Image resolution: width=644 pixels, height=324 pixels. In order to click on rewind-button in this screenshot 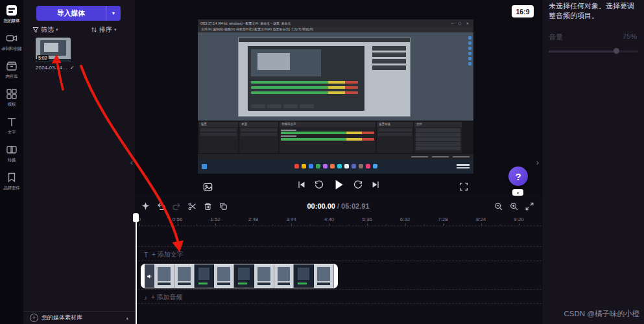, I will do `click(319, 185)`.